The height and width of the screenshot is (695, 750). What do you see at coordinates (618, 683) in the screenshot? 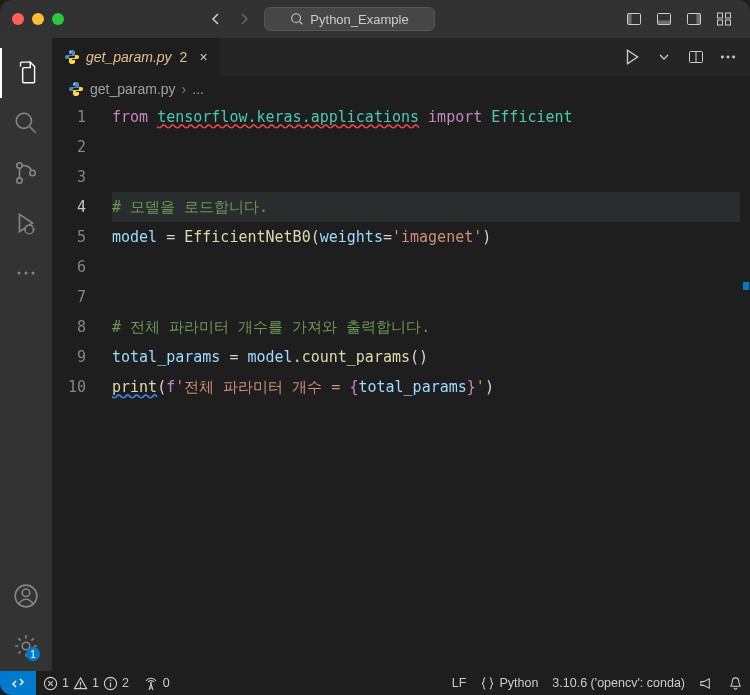
I see `python-interpreter-status: 3.10.6 ('opencv': conda)` at bounding box center [618, 683].